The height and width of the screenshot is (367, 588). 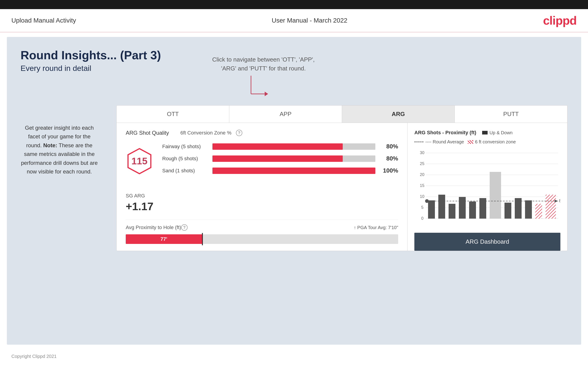 What do you see at coordinates (262, 206) in the screenshot?
I see `sg-value: +1.17` at bounding box center [262, 206].